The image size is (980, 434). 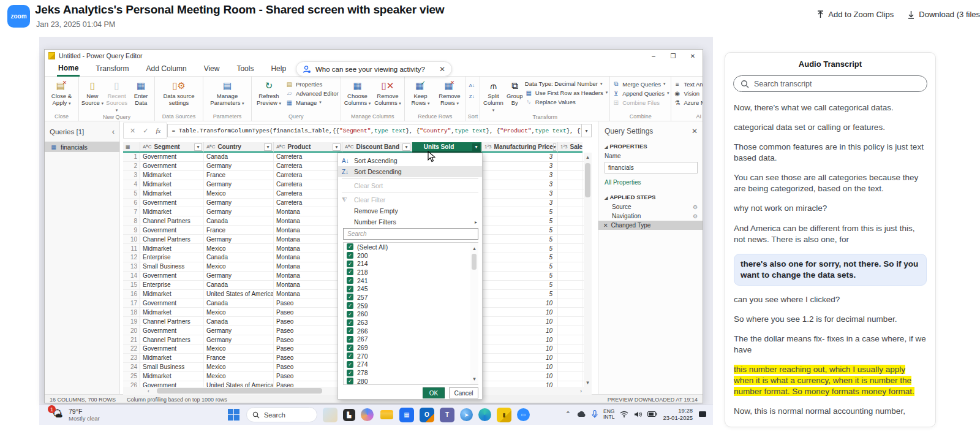 What do you see at coordinates (282, 414) in the screenshot?
I see `taskbar-search: Search` at bounding box center [282, 414].